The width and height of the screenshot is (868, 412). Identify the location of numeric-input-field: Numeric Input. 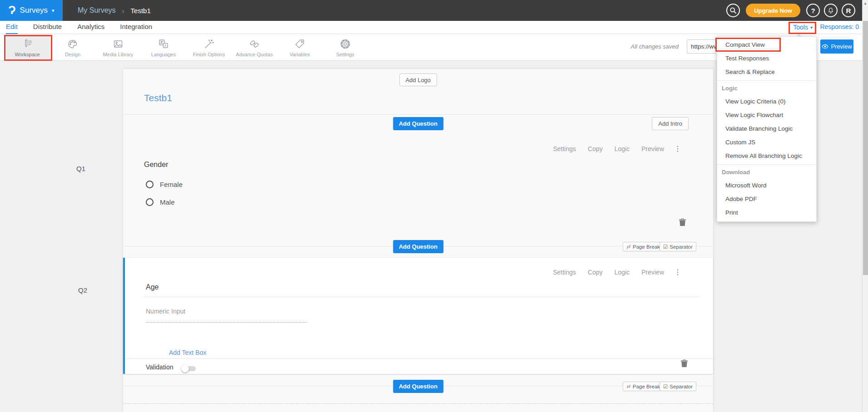
(226, 315).